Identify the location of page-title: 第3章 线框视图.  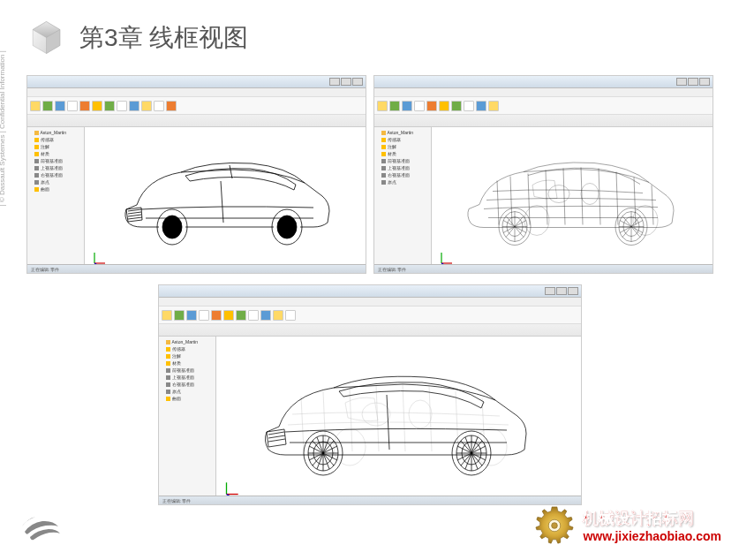
(164, 38).